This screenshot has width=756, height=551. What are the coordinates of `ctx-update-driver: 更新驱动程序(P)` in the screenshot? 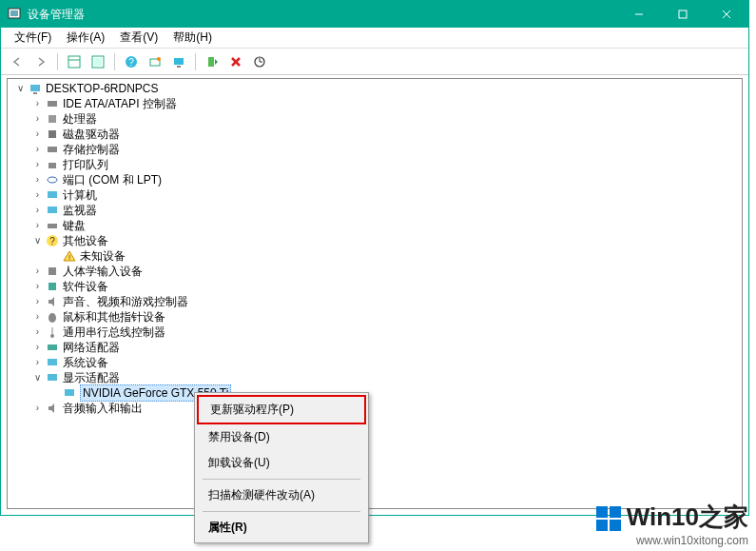 It's located at (281, 409).